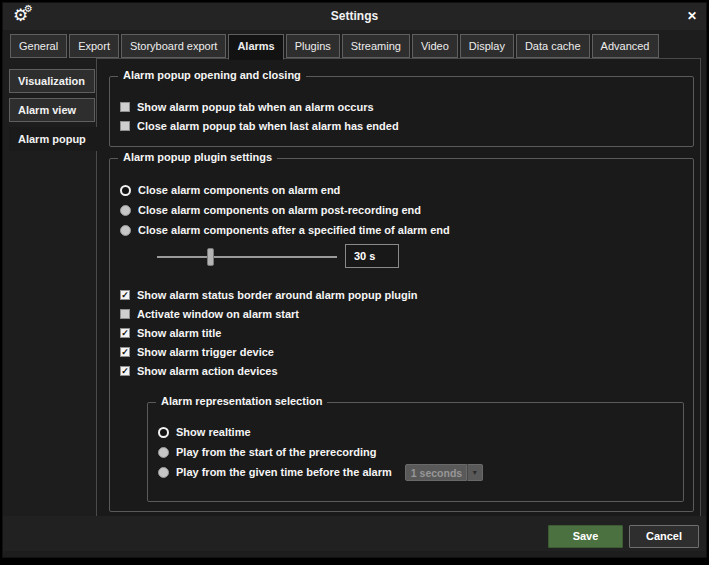 The height and width of the screenshot is (565, 709). I want to click on slider-track, so click(247, 257).